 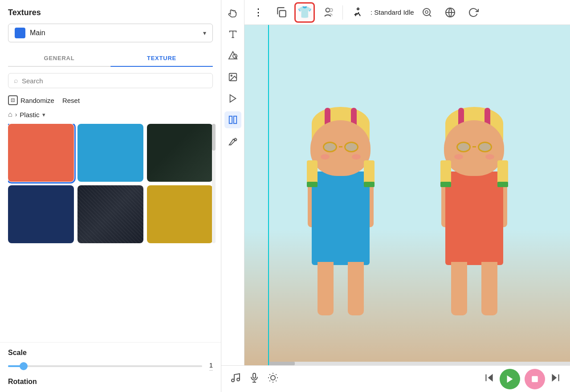 What do you see at coordinates (281, 12) in the screenshot?
I see `duplicate-button` at bounding box center [281, 12].